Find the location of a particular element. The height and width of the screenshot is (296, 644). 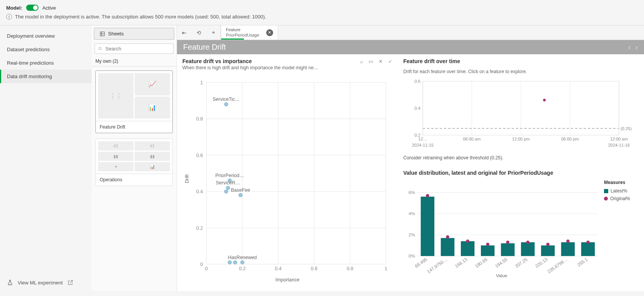

svg-text: PriorPeriod… is located at coordinates (230, 176).